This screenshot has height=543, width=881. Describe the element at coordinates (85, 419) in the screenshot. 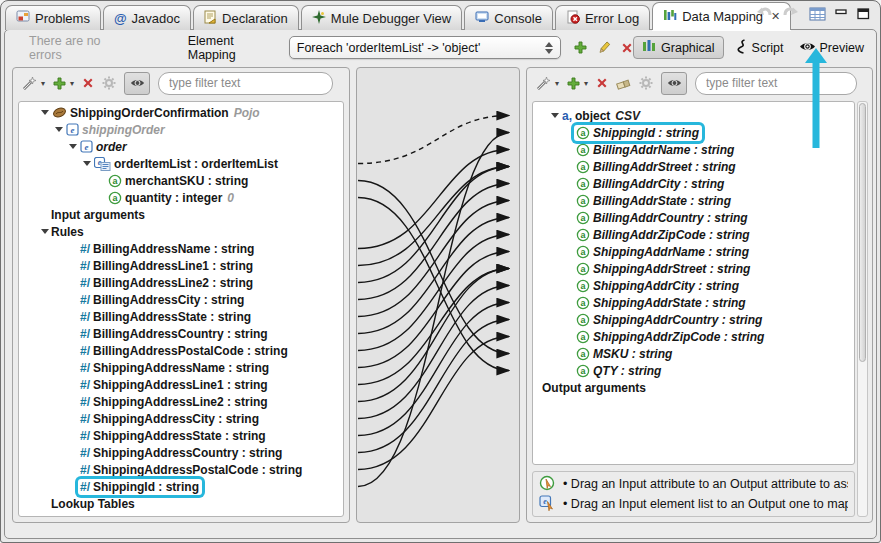

I see `rule-icon: #/` at that location.